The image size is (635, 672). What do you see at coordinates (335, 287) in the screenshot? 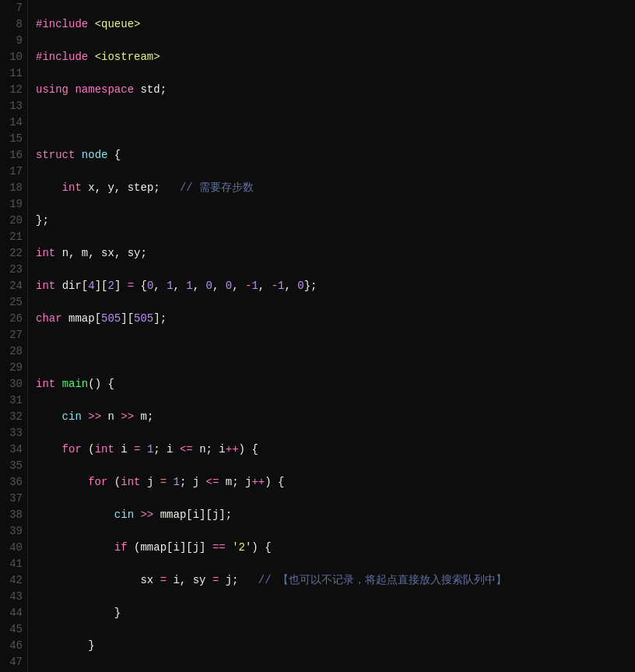
I see `code-line-15: int dir[4][2] = {0, 1, 1, 0, 0, -1, -1, …` at bounding box center [335, 287].